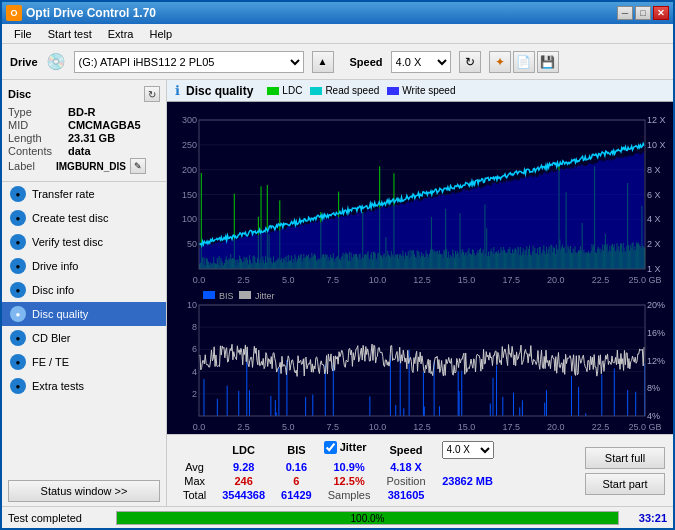  Describe the element at coordinates (500, 62) in the screenshot. I see `erase-button: ✦` at that location.